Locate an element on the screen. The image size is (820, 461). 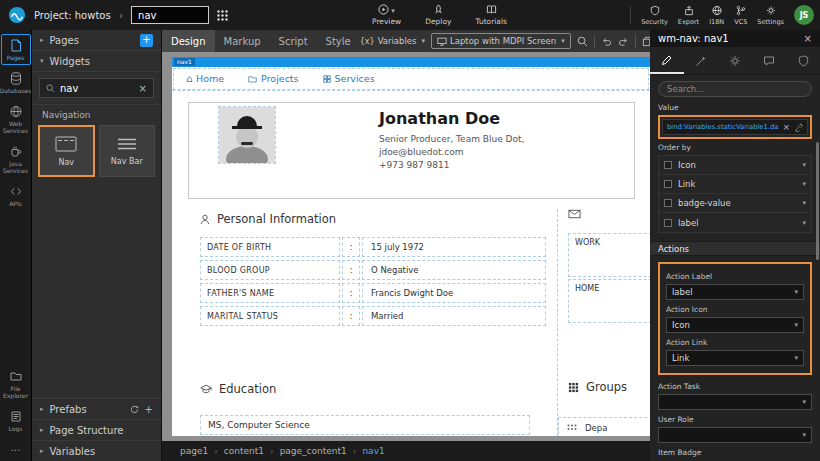
tab-security is located at coordinates (803, 60).